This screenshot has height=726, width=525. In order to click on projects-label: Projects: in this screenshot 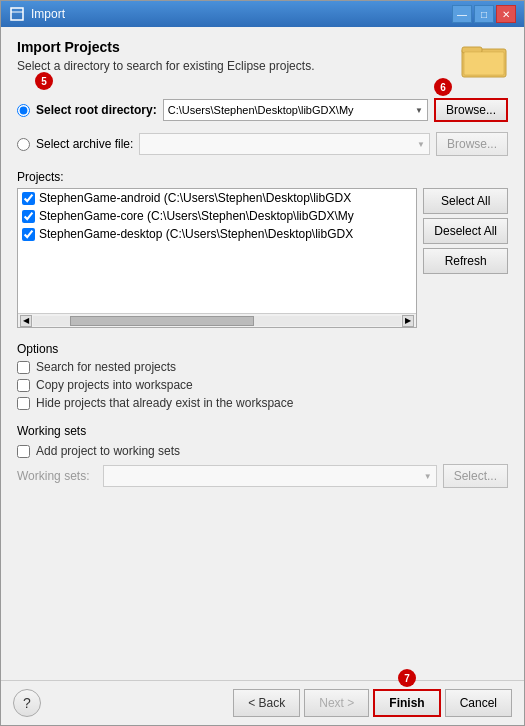, I will do `click(262, 177)`.